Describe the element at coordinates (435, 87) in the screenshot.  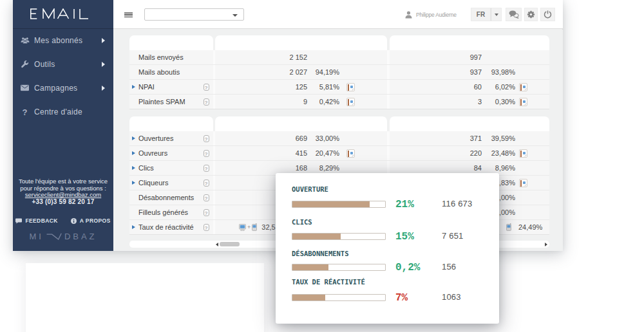
I see `value-count-c2: 60` at that location.